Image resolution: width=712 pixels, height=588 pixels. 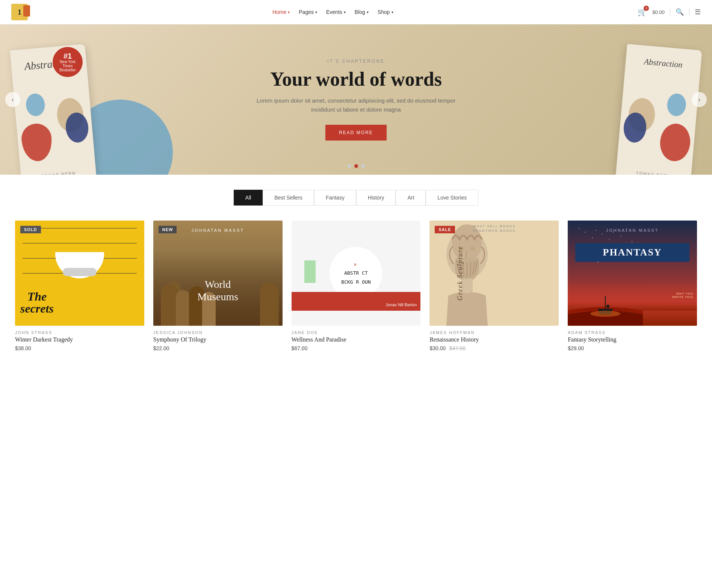 What do you see at coordinates (632, 230) in the screenshot?
I see `phantasy-author-label: JOHNATAN MASST` at bounding box center [632, 230].